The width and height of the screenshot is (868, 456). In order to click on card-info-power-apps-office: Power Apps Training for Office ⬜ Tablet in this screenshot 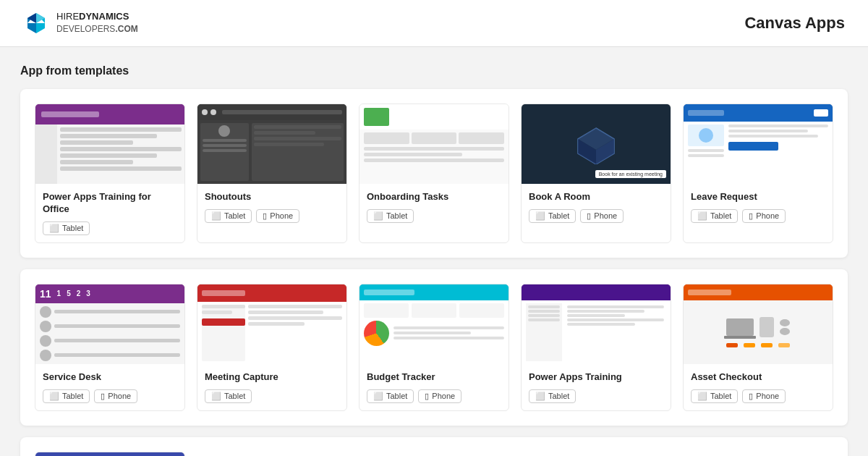, I will do `click(110, 213)`.